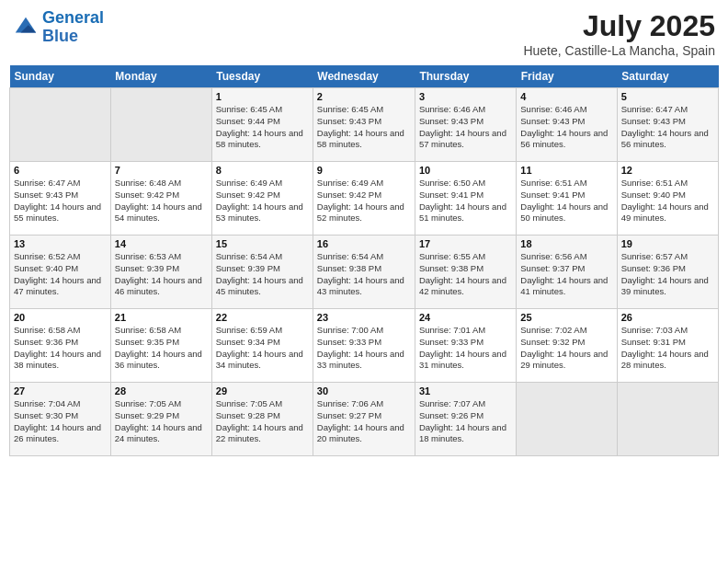 The width and height of the screenshot is (728, 563). Describe the element at coordinates (161, 272) in the screenshot. I see `calendar-cell: 14Sunrise: 6:53 AMSunset: 9:39 PMDayligh…` at that location.